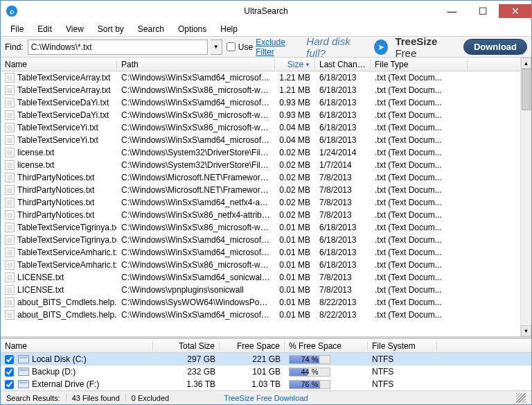 The image size is (532, 405). Describe the element at coordinates (193, 29) in the screenshot. I see `menu-options: Options` at that location.